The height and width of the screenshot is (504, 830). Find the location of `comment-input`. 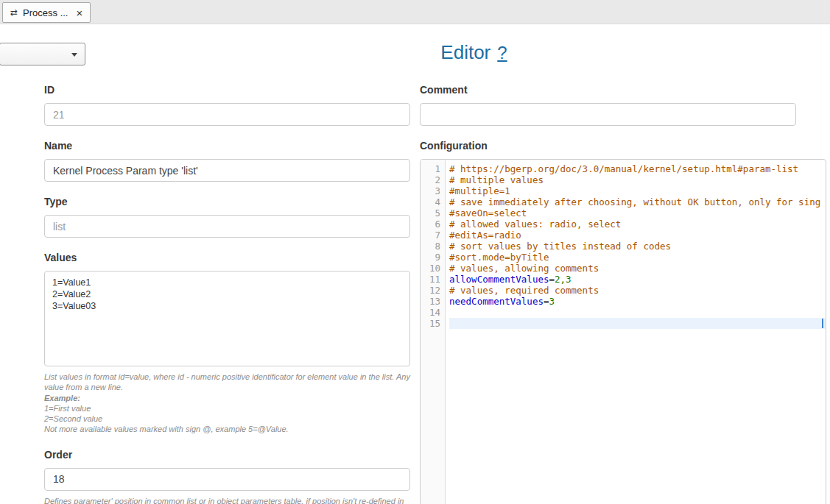

comment-input is located at coordinates (608, 115).